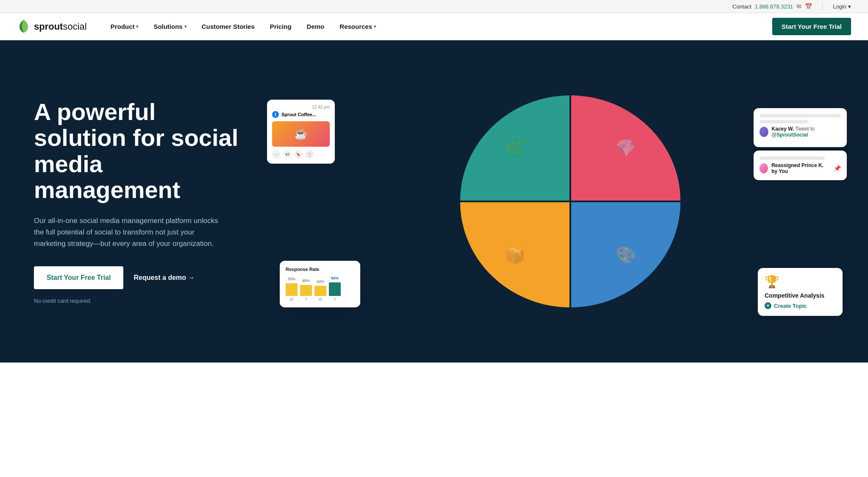 The height and width of the screenshot is (477, 868). I want to click on calendar-icon: 📅, so click(809, 6).